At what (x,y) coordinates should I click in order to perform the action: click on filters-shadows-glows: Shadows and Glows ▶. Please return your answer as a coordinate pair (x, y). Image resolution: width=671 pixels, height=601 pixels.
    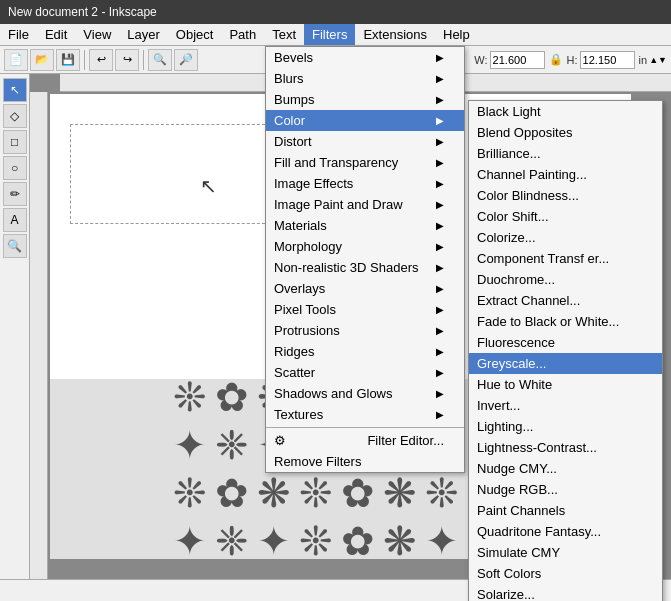
    Looking at the image, I should click on (365, 394).